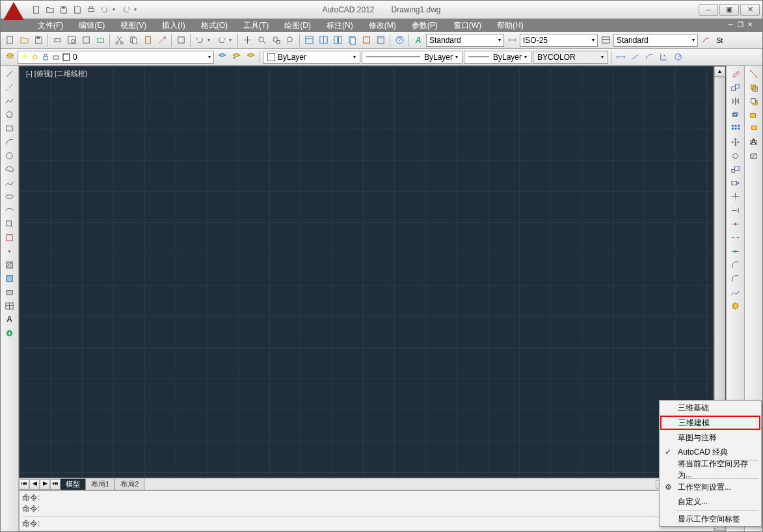 This screenshot has width=763, height=532. Describe the element at coordinates (710, 487) in the screenshot. I see `ctx-workspace-settings: ⚙工作空间设置...` at that location.